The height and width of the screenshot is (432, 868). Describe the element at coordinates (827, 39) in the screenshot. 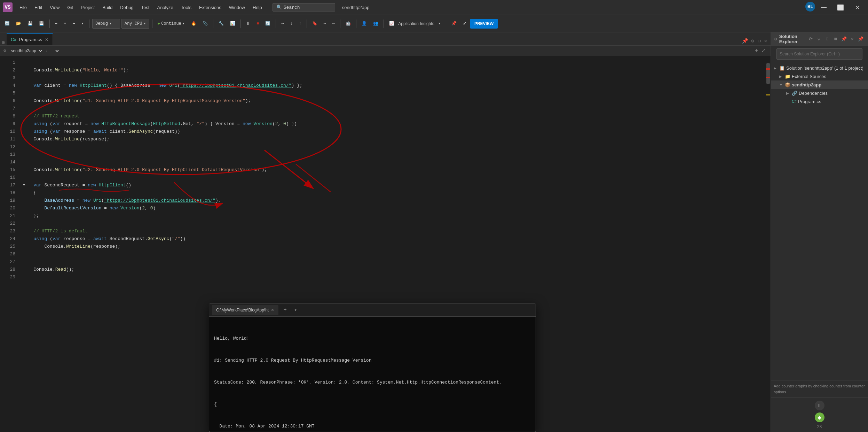

I see `se-collapse-btn: ⊟` at that location.